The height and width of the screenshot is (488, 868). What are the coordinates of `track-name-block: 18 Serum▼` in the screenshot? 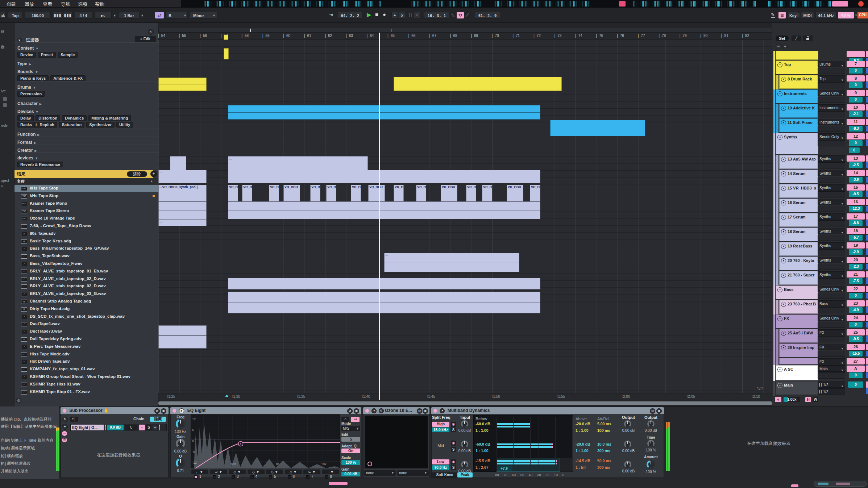 It's located at (799, 234).